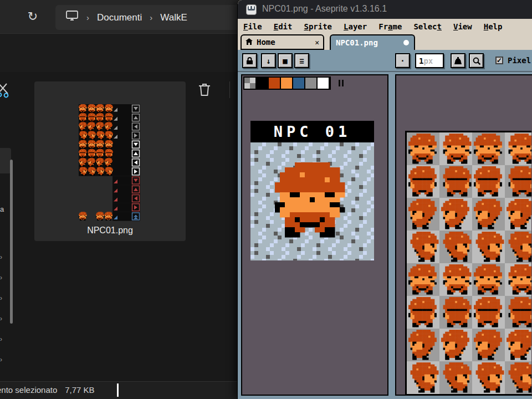 Image resolution: width=532 pixels, height=399 pixels. What do you see at coordinates (428, 61) in the screenshot?
I see `brush-size-suffix: px` at bounding box center [428, 61].